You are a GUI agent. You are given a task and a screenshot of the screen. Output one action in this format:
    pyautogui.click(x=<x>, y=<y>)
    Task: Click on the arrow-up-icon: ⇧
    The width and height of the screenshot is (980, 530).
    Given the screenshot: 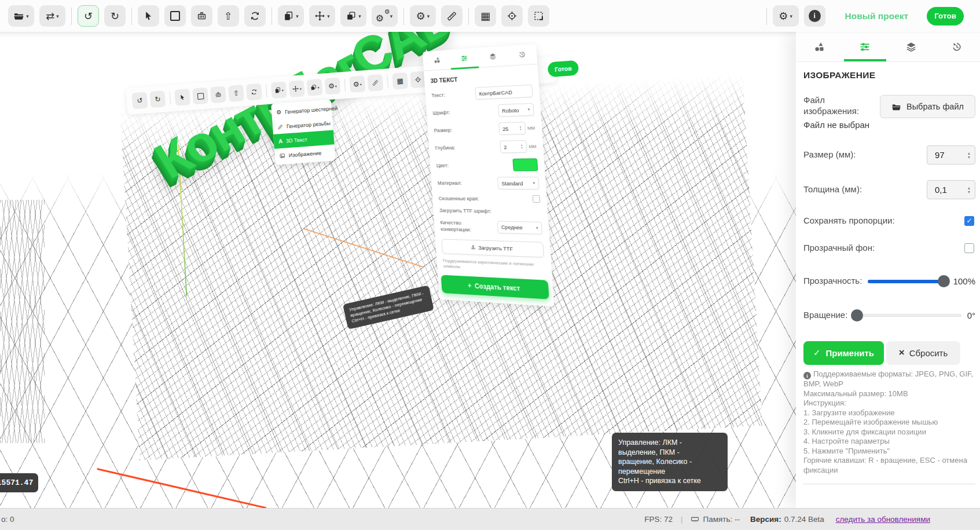 What is the action you would take?
    pyautogui.click(x=236, y=93)
    